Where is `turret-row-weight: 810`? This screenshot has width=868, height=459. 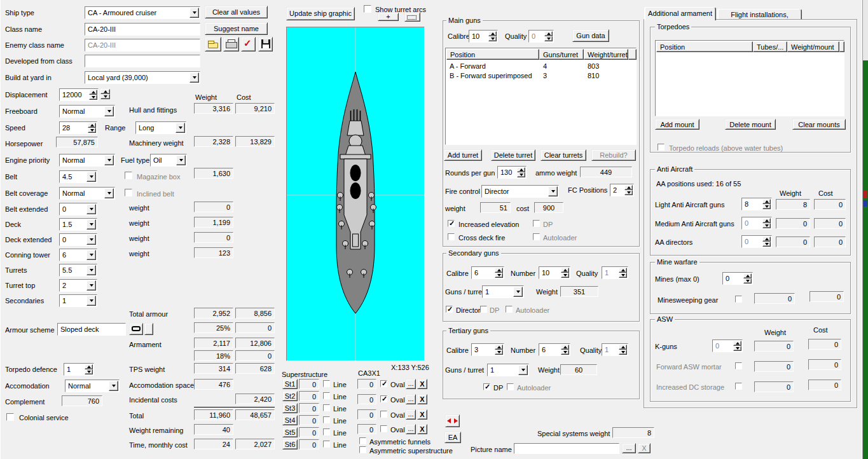
turret-row-weight: 810 is located at coordinates (593, 76).